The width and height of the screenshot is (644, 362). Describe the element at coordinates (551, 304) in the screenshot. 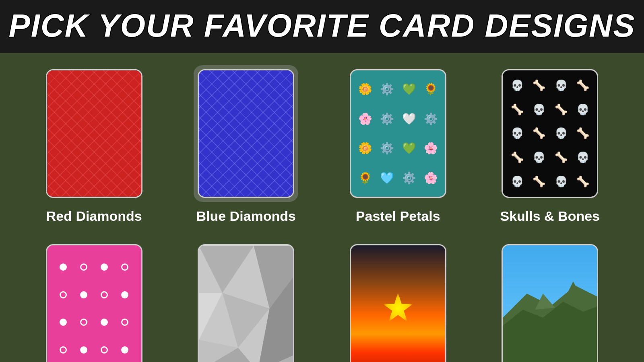

I see `landscape-svg` at that location.